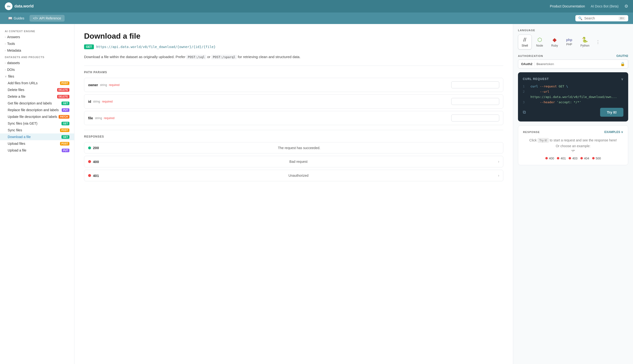  Describe the element at coordinates (602, 18) in the screenshot. I see `search-box: 🔍 ⌘K` at that location.